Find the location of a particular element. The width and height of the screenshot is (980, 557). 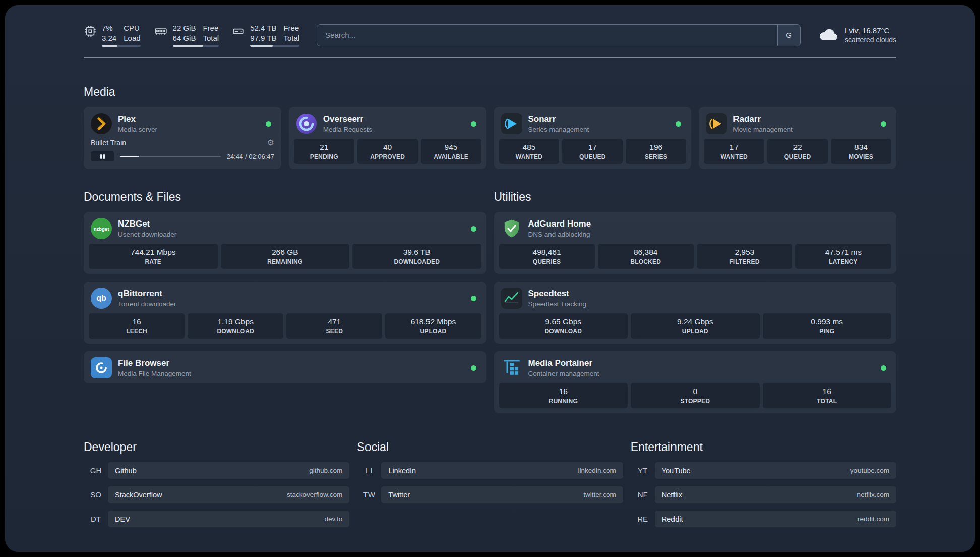

bookmark-domain: dev.to is located at coordinates (334, 519).